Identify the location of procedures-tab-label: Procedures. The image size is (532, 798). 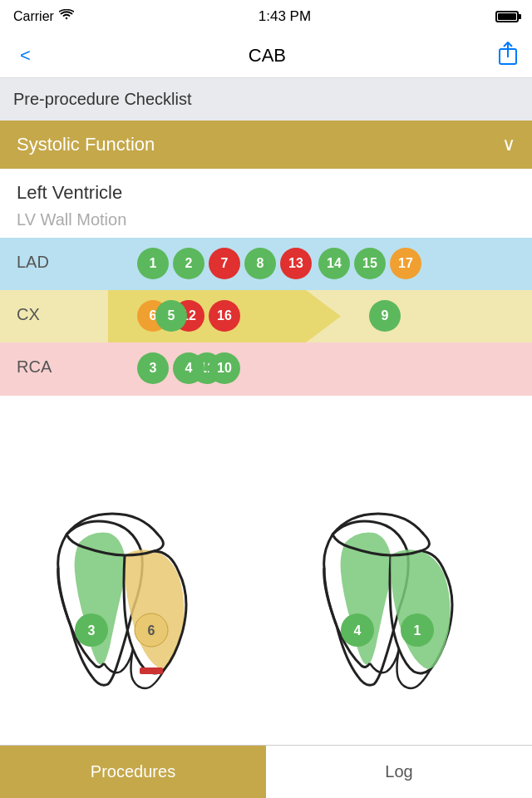
(133, 771).